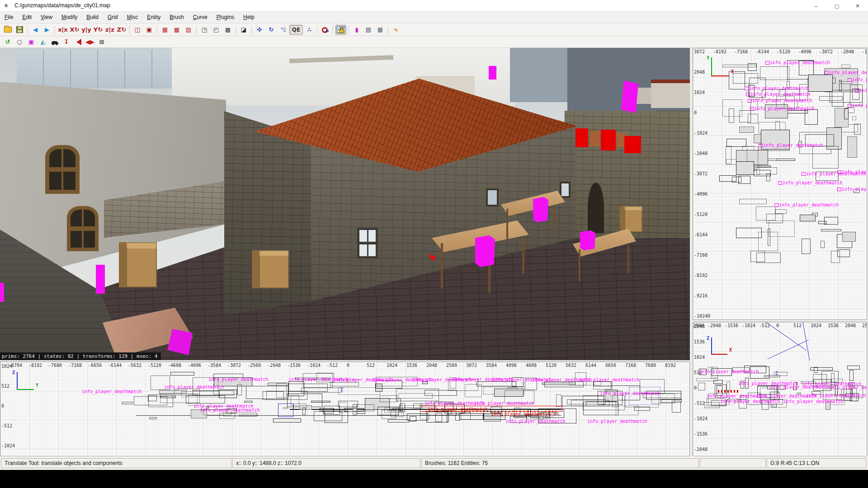 Image resolution: width=868 pixels, height=488 pixels. Describe the element at coordinates (110, 30) in the screenshot. I see `flip-z-button: z|z` at that location.